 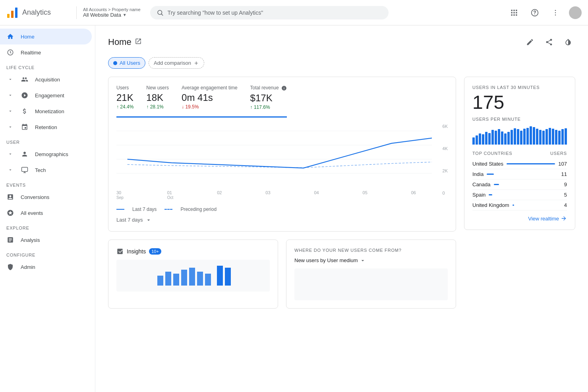 What do you see at coordinates (46, 37) in the screenshot?
I see `sidebar-item-home: Home` at bounding box center [46, 37].